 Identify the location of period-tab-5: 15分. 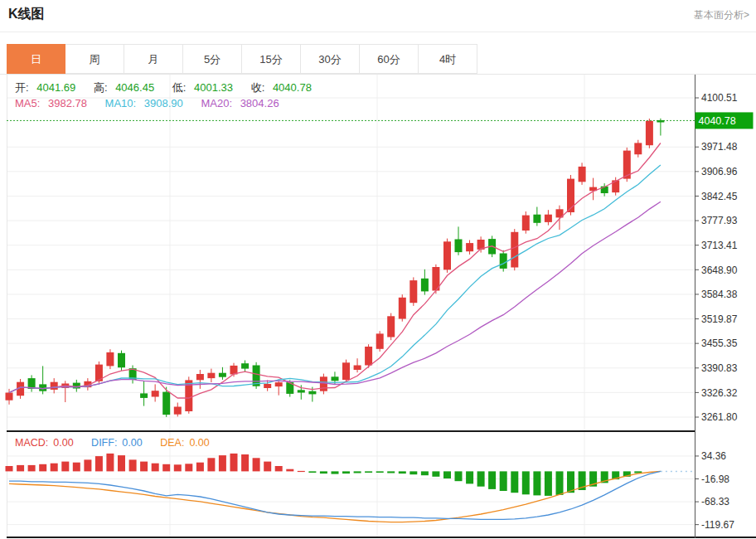
(272, 59).